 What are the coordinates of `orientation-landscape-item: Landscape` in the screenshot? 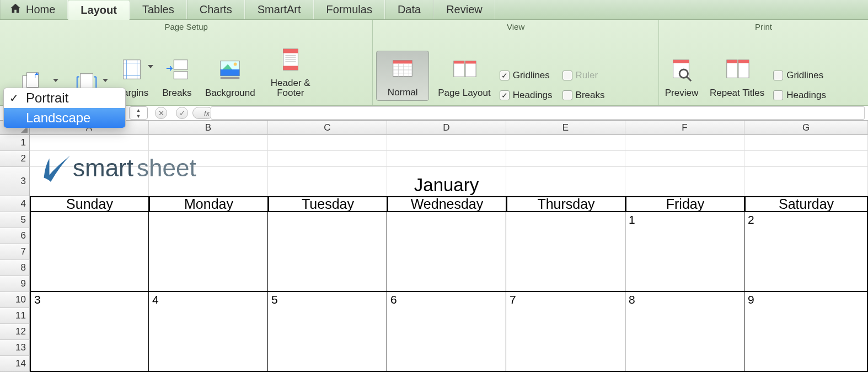 It's located at (65, 118).